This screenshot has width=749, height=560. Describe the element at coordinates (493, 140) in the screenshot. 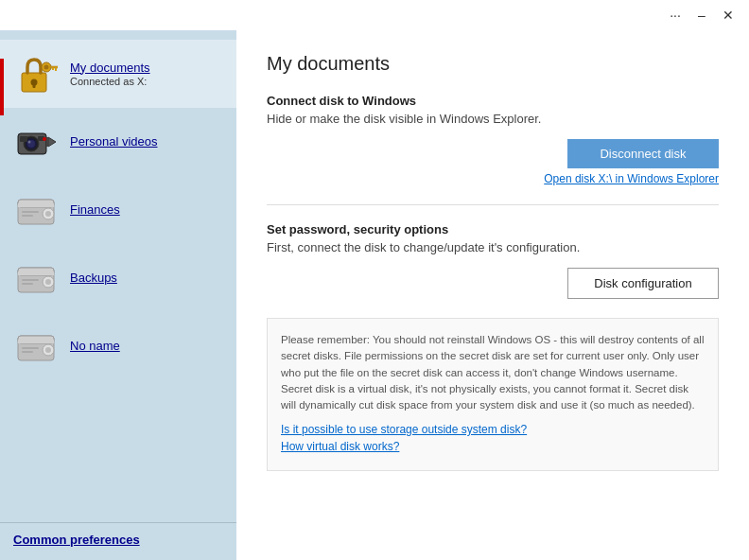

I see `section-connect-disk: Connect disk to Windows Hide or make the…` at that location.